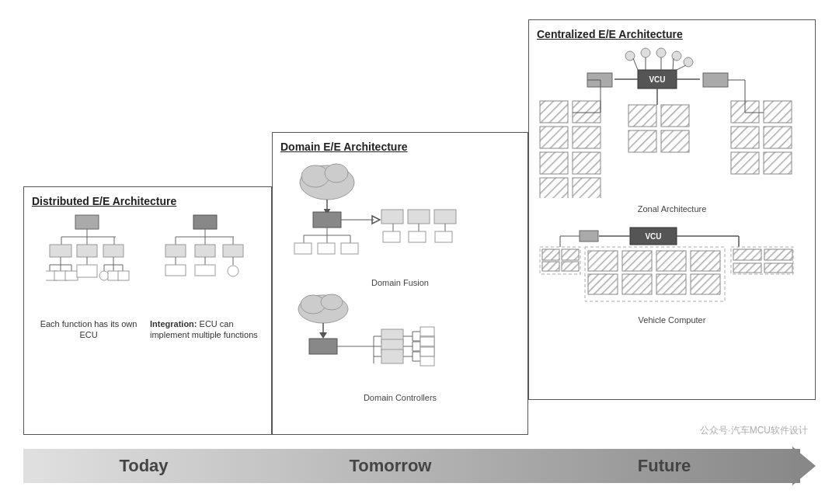 Image resolution: width=839 pixels, height=504 pixels. Describe the element at coordinates (400, 348) in the screenshot. I see `domain-controllers-section: Domain Controllers` at that location.